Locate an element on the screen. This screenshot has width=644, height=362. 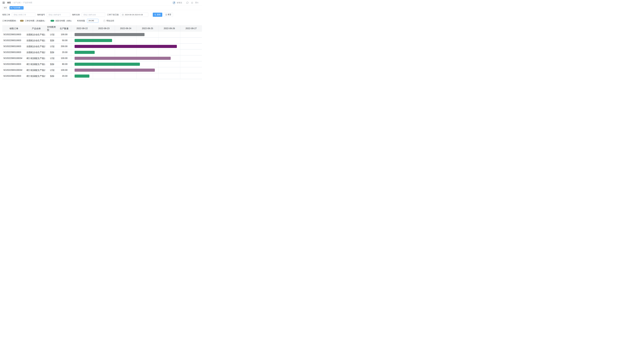
legend-title: 订单甘特图图例： is located at coordinates (10, 21).